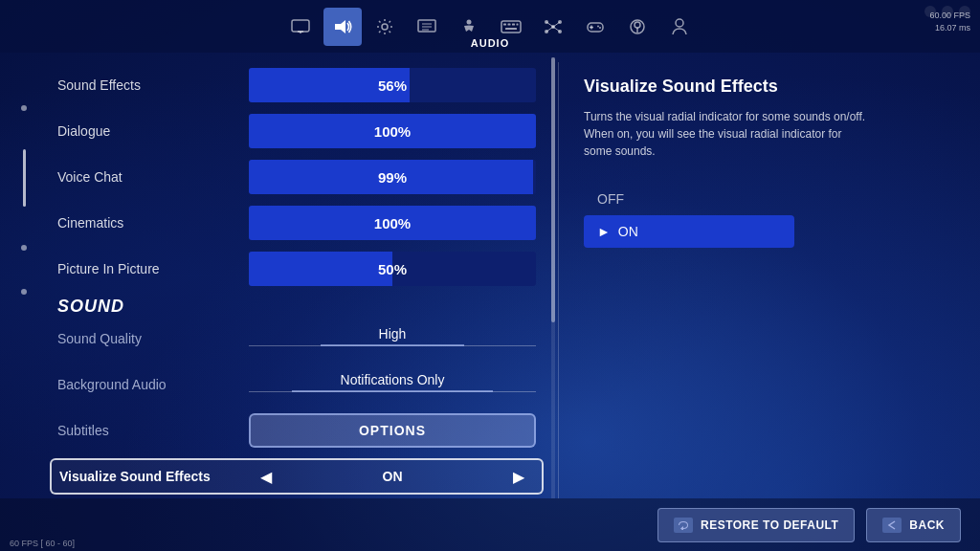  I want to click on sidebar-line, so click(25, 178).